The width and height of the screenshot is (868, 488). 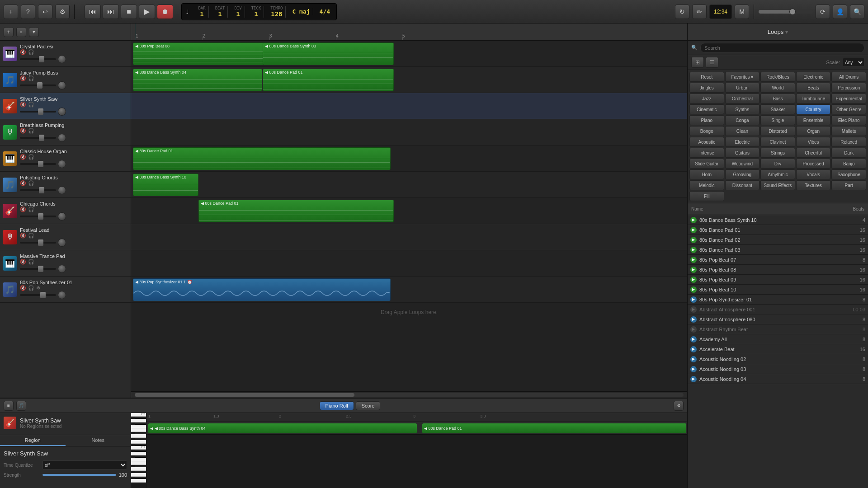 I want to click on track-item: 🎙 Breathless Pumping 🔇 🎧, so click(x=65, y=132).